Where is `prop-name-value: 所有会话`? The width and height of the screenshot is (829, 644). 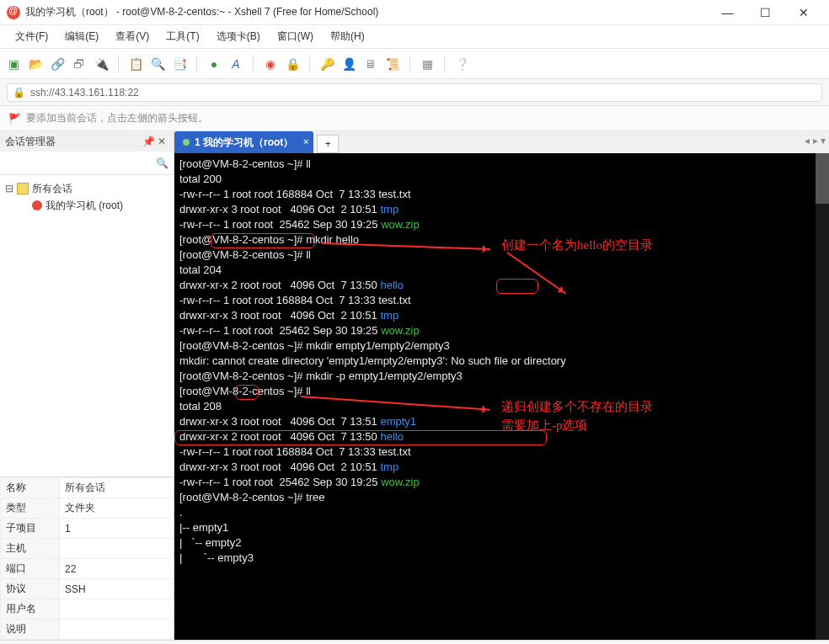
prop-name-value: 所有会话 is located at coordinates (116, 488).